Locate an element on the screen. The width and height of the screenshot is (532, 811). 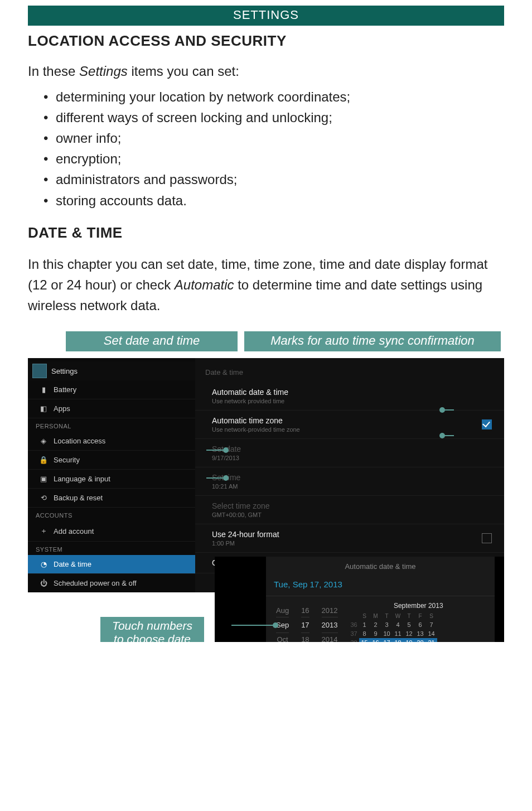
list-item: determining your location by network coo… is located at coordinates (274, 97).